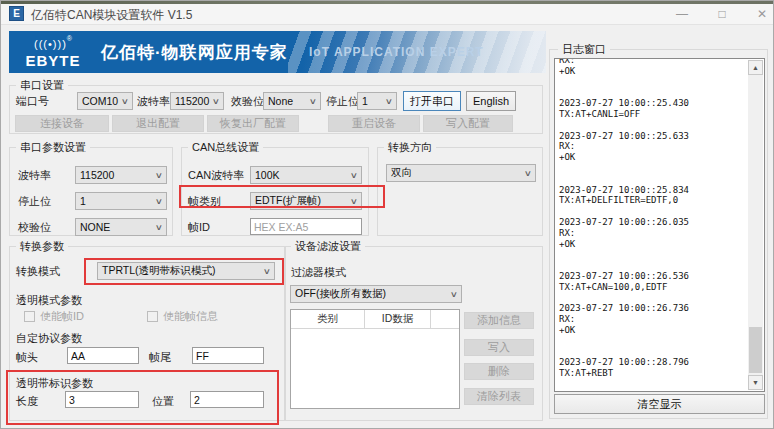  What do you see at coordinates (374, 124) in the screenshot?
I see `restart-device-button: 重启设备` at bounding box center [374, 124].